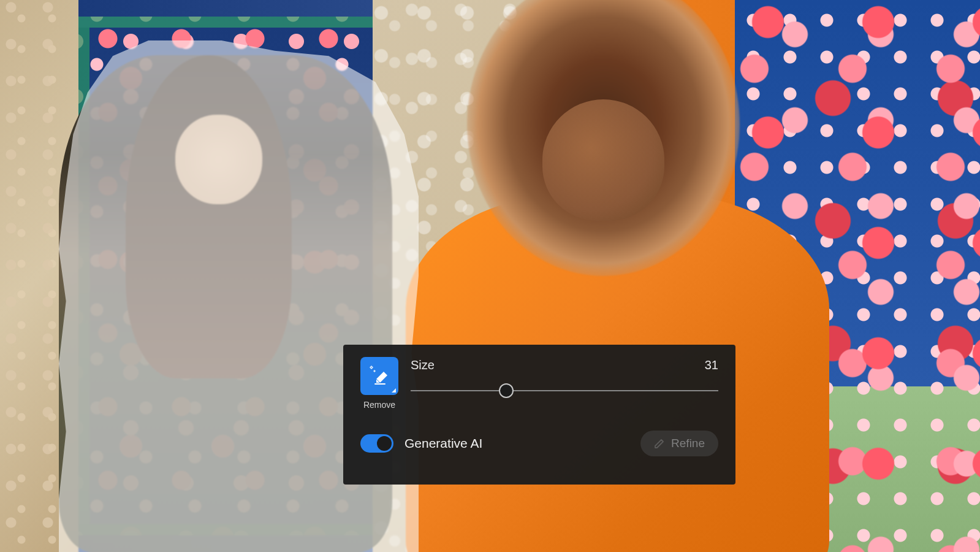  I want to click on refine-label: Refine, so click(688, 443).